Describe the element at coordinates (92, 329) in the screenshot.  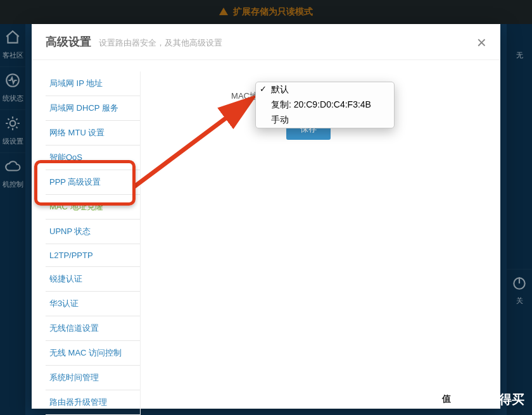
I see `nav-item-10: 无线信道设置` at that location.